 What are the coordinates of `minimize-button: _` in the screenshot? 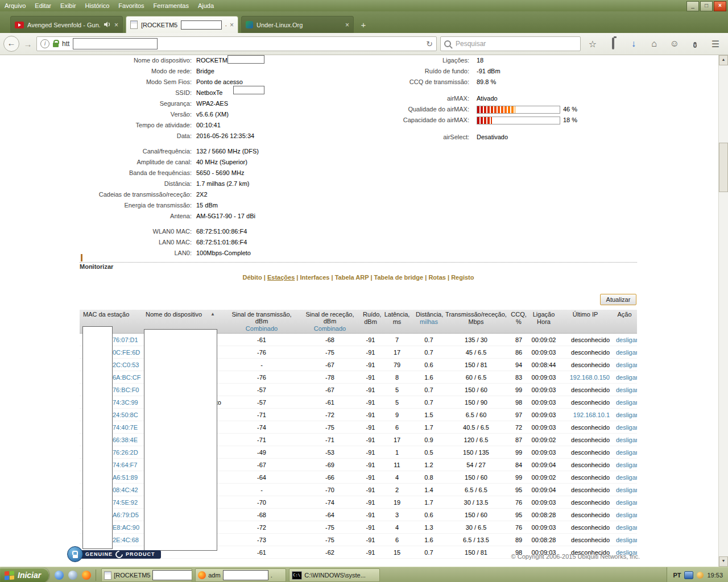 It's located at (693, 6).